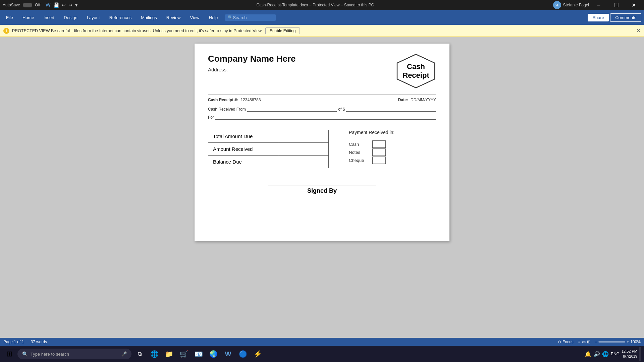  Describe the element at coordinates (250, 17) in the screenshot. I see `search-bar-area: 🔍` at that location.